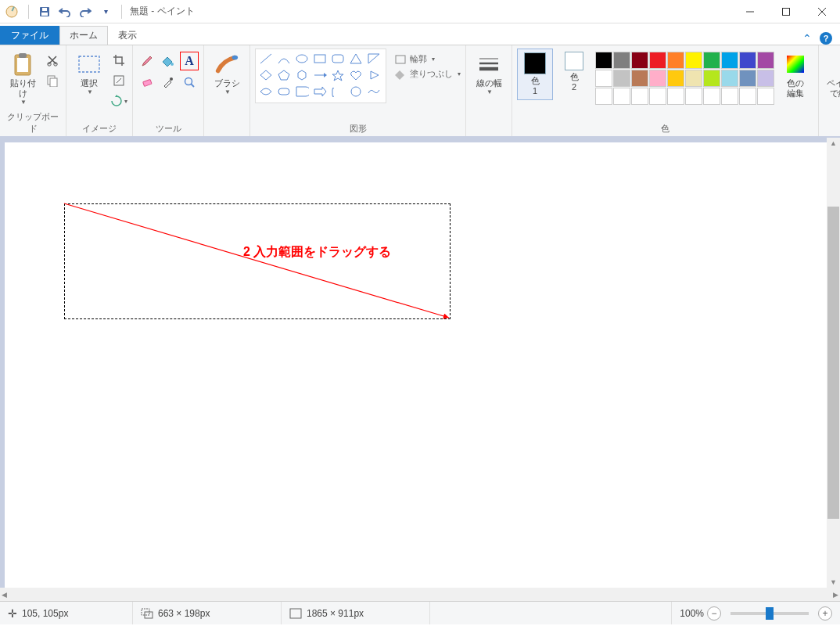 This screenshot has width=840, height=626. I want to click on horizontal-scrollbar: ◀ ▶, so click(420, 595).